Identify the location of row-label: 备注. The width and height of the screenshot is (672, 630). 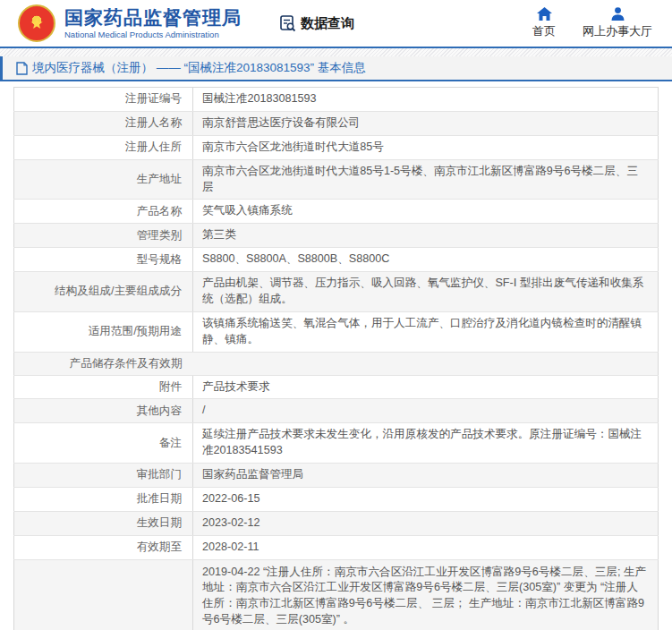
(104, 444).